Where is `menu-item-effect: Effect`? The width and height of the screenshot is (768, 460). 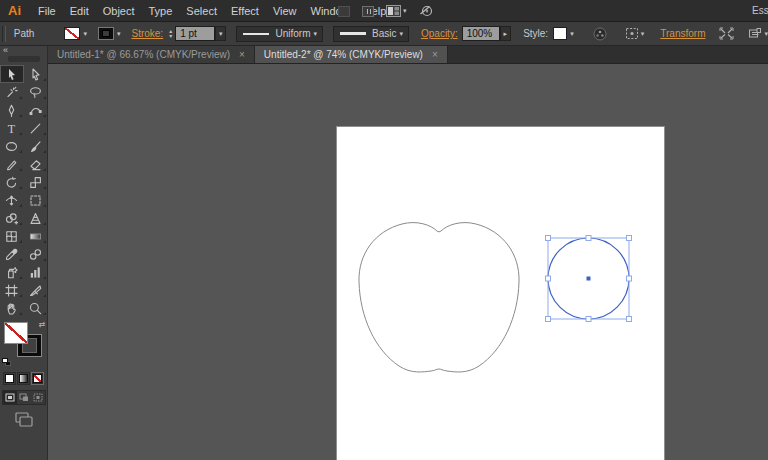
menu-item-effect: Effect is located at coordinates (245, 10).